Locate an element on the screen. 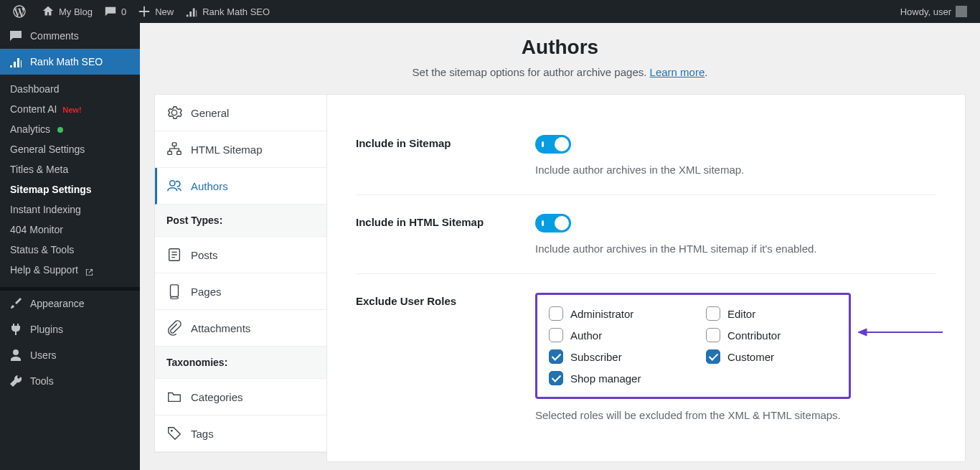 Image resolution: width=980 pixels, height=470 pixels. include-sitemap-desc: Include author archives in the XML sitem… is located at coordinates (736, 169).